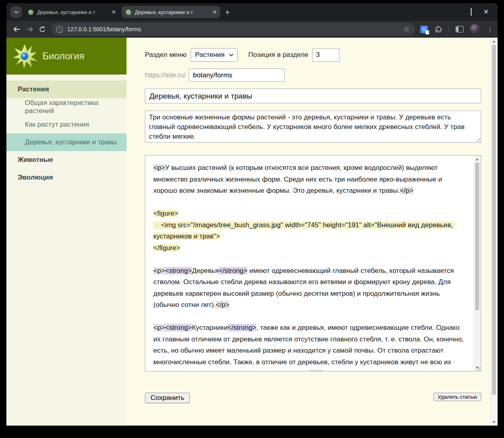  What do you see at coordinates (477, 236) in the screenshot?
I see `editor-scrollbar-thumb` at bounding box center [477, 236].